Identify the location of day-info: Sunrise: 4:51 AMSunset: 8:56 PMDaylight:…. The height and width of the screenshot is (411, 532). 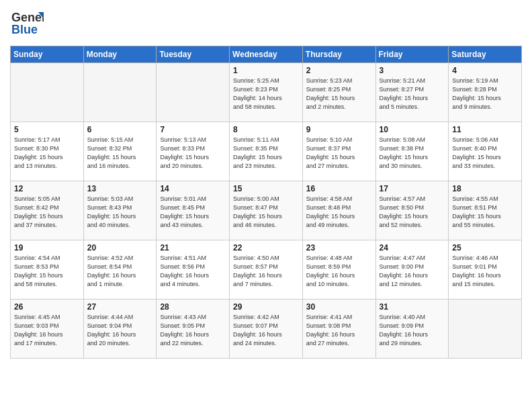
(193, 271).